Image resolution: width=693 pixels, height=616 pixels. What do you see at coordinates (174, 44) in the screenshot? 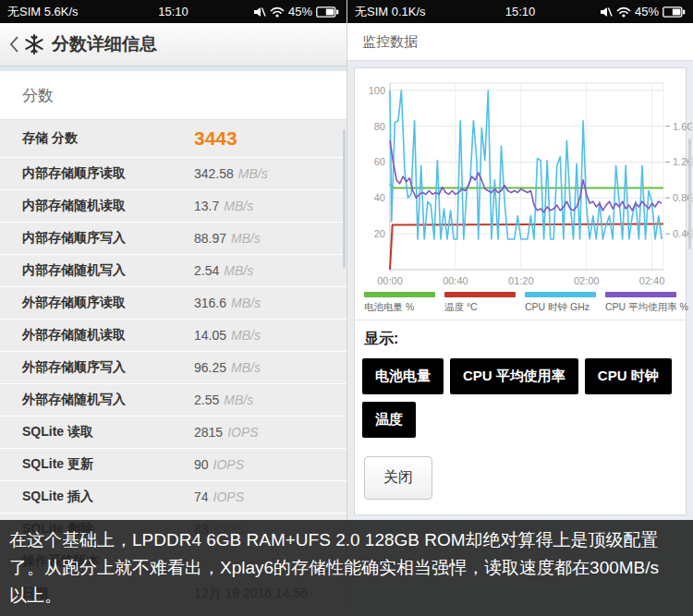
I see `left-app-header: 分数详细信息` at bounding box center [174, 44].